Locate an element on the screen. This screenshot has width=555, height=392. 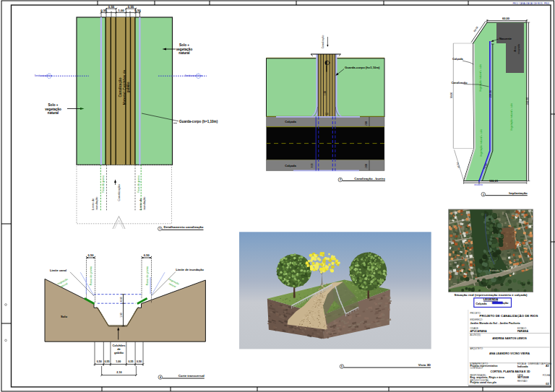
svg-text:Jardim Morada do Sol - Jardim: Jardim Morada do Sol - Jardim Pauliceia is located at coordinates (495, 323).